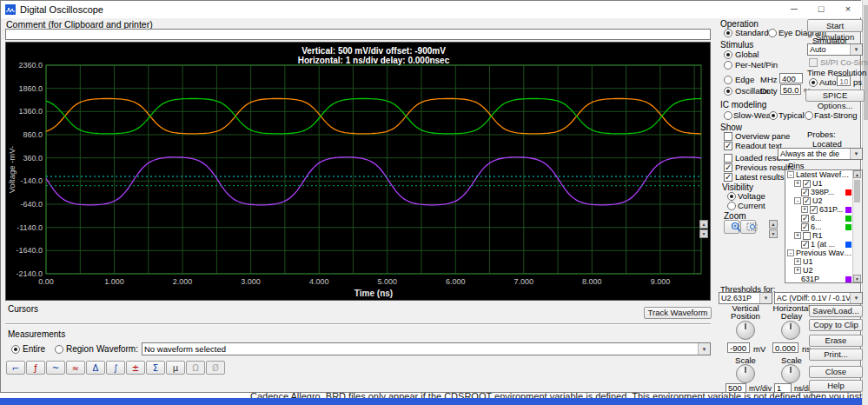  I want to click on current-radio, so click(732, 206).